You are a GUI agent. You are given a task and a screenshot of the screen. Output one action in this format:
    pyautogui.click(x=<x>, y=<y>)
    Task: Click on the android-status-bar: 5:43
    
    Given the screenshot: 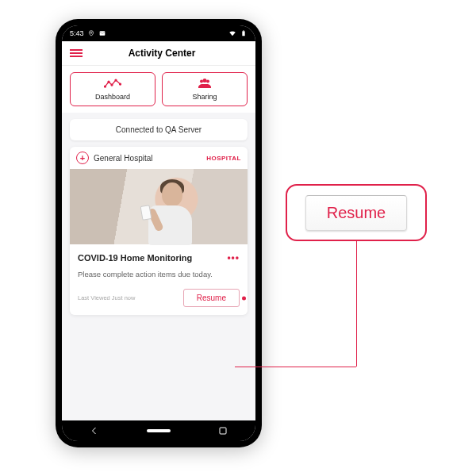 What is the action you would take?
    pyautogui.click(x=159, y=33)
    